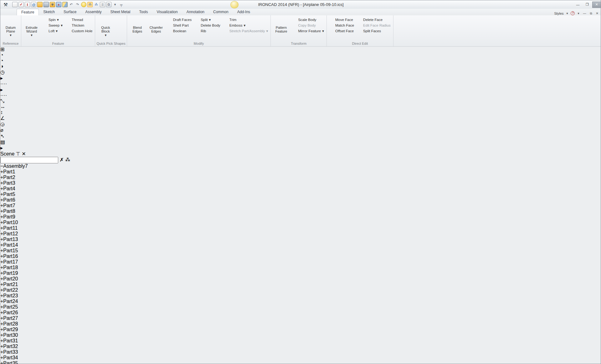 The height and width of the screenshot is (364, 601). I want to click on tree-item-part7: +Part7, so click(300, 206).